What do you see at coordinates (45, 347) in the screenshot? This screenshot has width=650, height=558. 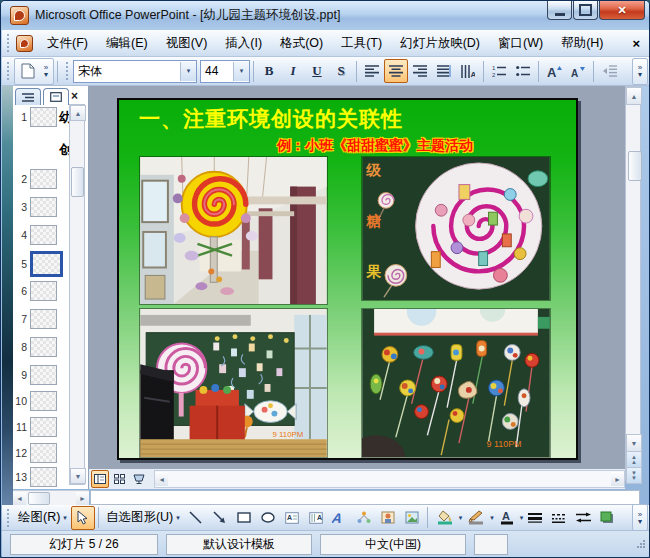 I see `slide-thumbnail-8: 8` at bounding box center [45, 347].